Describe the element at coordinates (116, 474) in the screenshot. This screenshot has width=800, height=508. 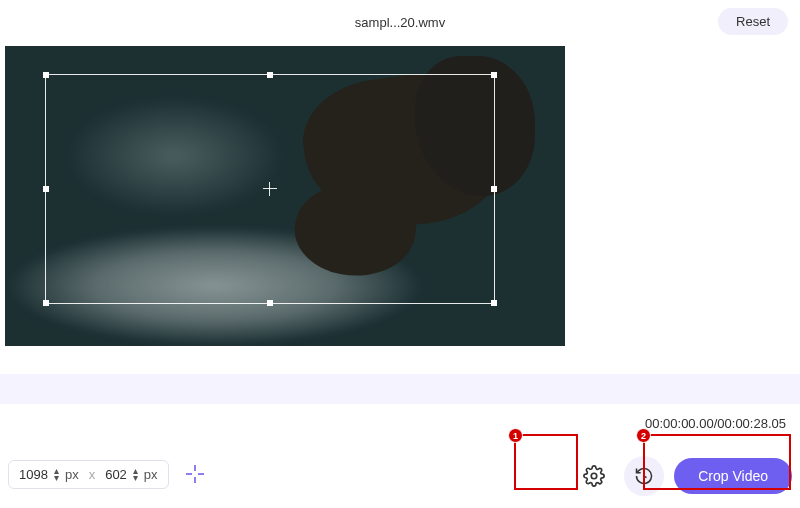
I see `height-value: 602` at that location.